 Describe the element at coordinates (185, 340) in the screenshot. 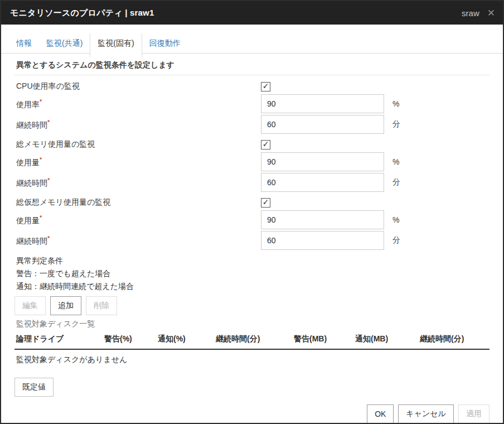

I see `col-notice-percent: 通知(%)` at that location.